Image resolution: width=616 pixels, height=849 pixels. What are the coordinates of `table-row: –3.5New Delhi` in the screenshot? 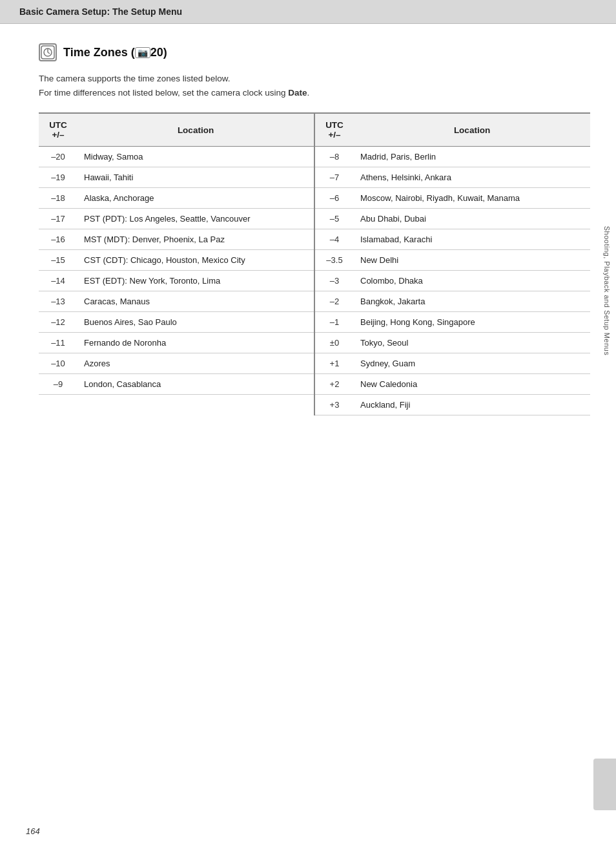 It's located at (453, 260).